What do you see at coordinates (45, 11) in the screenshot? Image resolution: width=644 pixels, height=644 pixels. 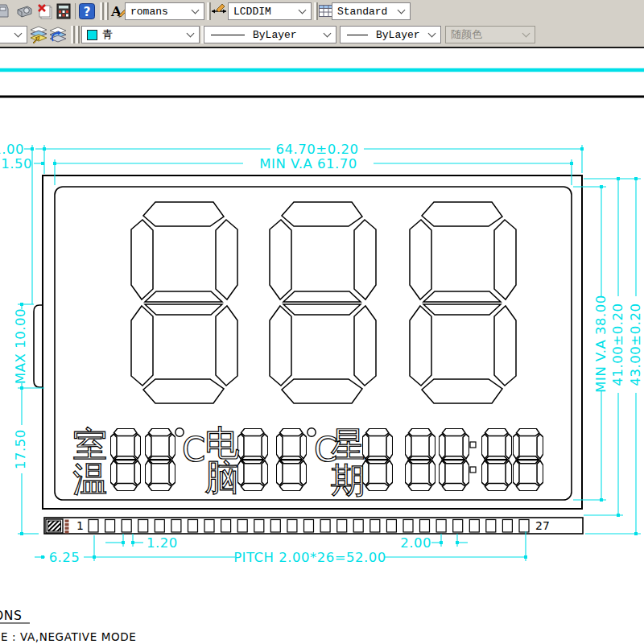 I see `erase-sheets-icon` at bounding box center [45, 11].